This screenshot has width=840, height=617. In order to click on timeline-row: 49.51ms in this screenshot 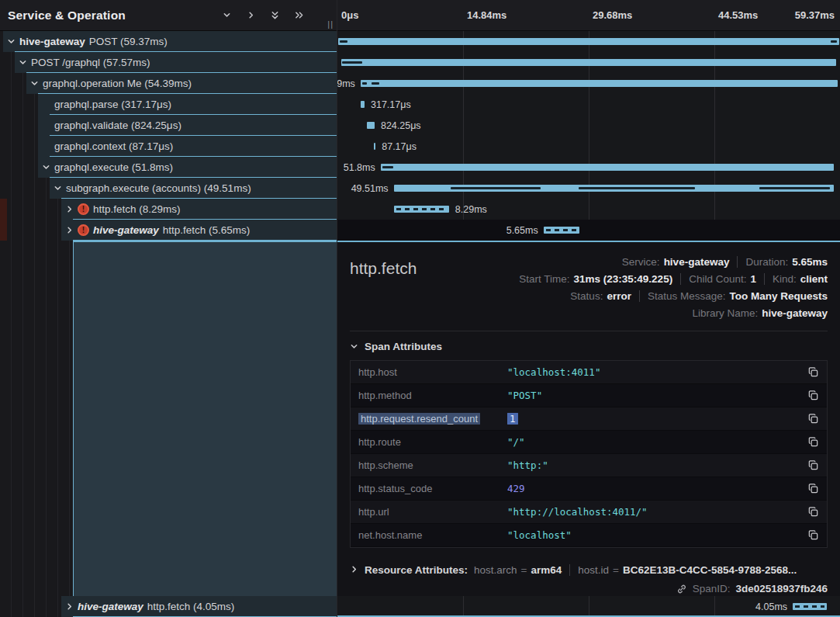, I will do `click(589, 188)`.